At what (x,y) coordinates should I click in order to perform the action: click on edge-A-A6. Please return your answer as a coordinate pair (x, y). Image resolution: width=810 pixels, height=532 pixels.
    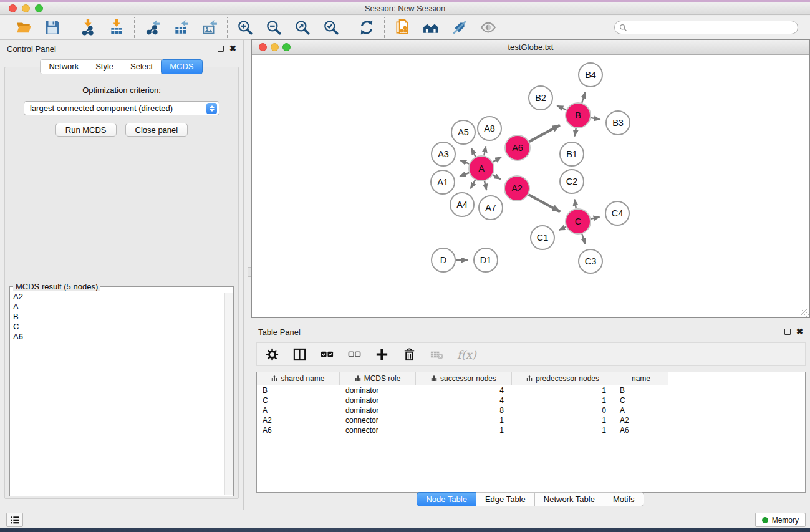
    Looking at the image, I should click on (497, 160).